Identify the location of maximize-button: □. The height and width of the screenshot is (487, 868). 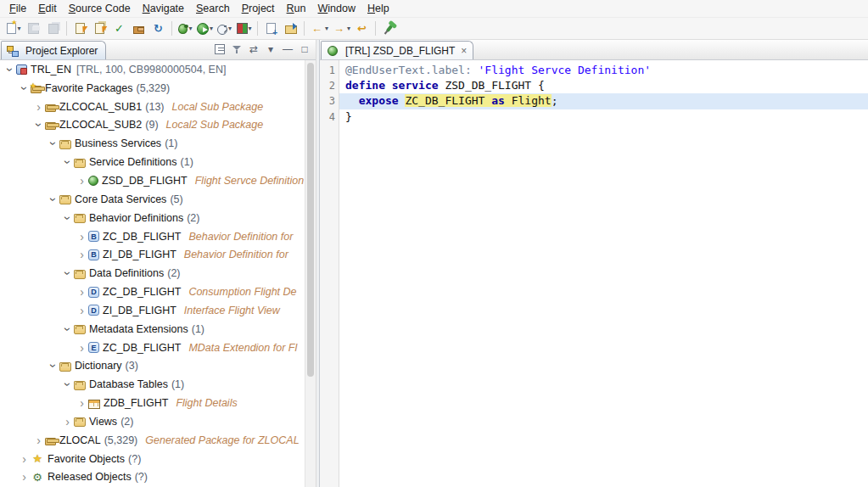
(305, 49).